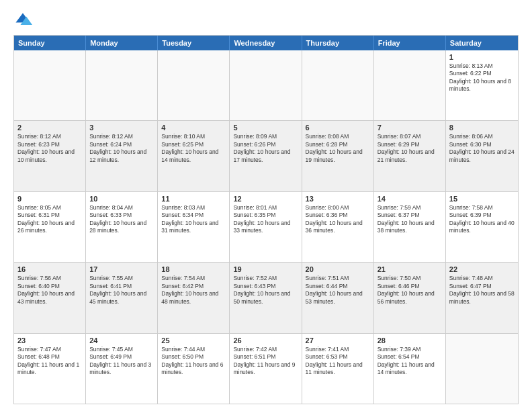  I want to click on calendar-cell-6: 6Sunrise: 8:08 AM Sunset: 6:28 PM Daylig…, so click(339, 156).